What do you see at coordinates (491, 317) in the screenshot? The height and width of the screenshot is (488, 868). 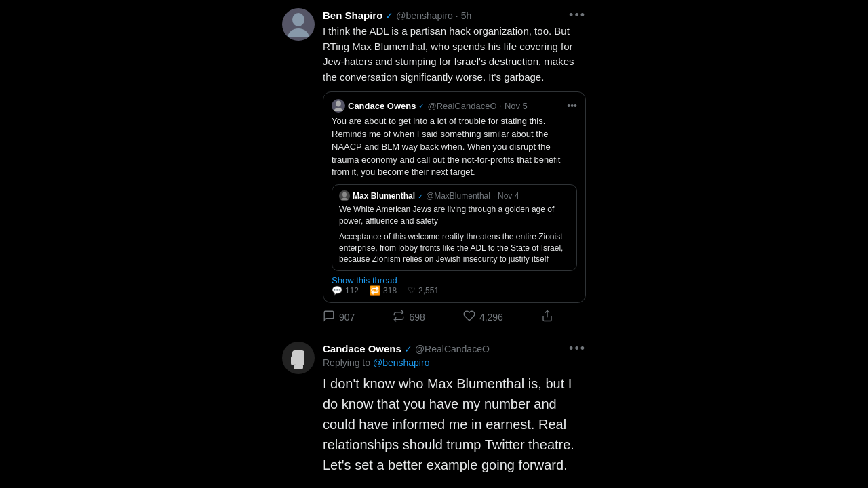 I see `like-count-ben: 4,296` at bounding box center [491, 317].